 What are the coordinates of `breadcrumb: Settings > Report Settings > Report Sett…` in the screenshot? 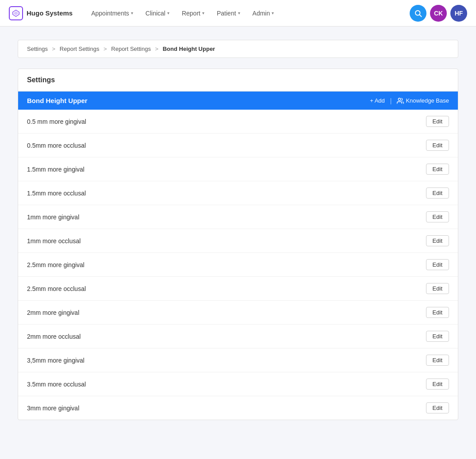 It's located at (238, 49).